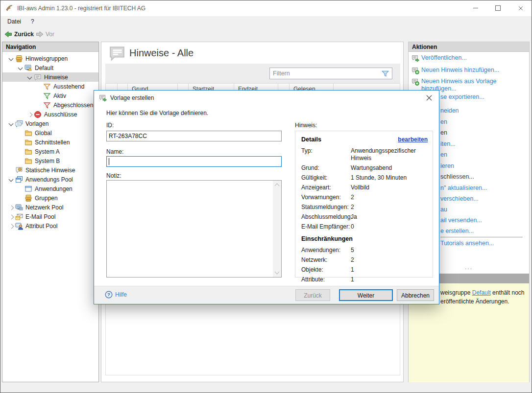 The height and width of the screenshot is (393, 532). Describe the element at coordinates (415, 58) in the screenshot. I see `publish-icon` at that location.